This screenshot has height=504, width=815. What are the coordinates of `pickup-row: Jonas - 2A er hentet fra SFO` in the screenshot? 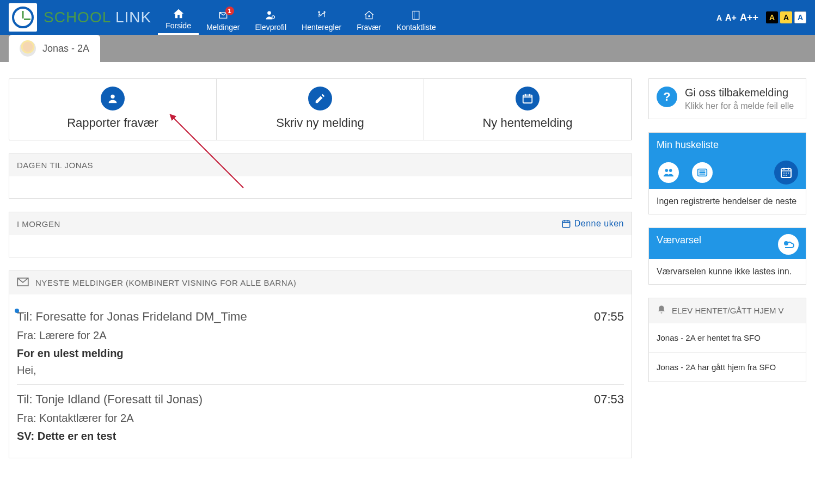 It's located at (727, 337).